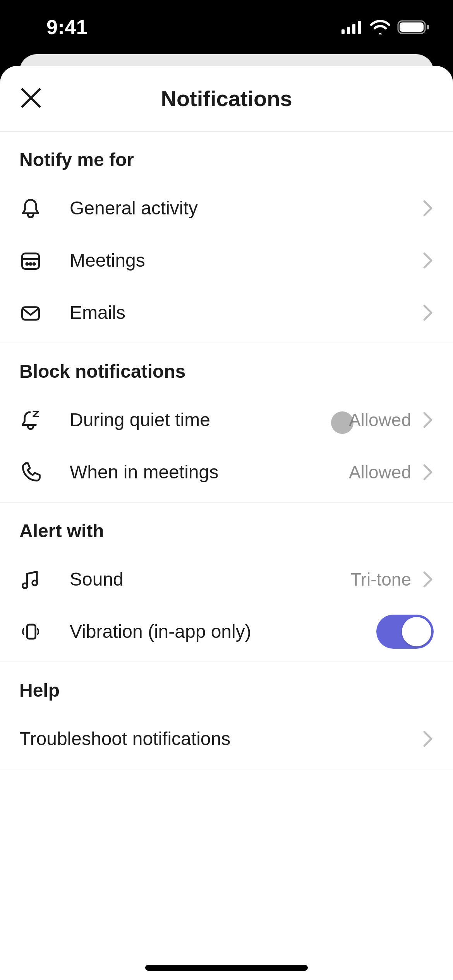 The width and height of the screenshot is (453, 980). What do you see at coordinates (226, 420) in the screenshot?
I see `row-quiet-time: During quiet time Allowed` at bounding box center [226, 420].